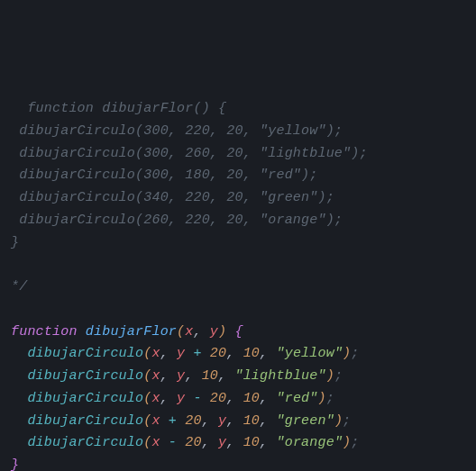 The width and height of the screenshot is (476, 471). I want to click on function-name: dibujarFlor, so click(132, 331).